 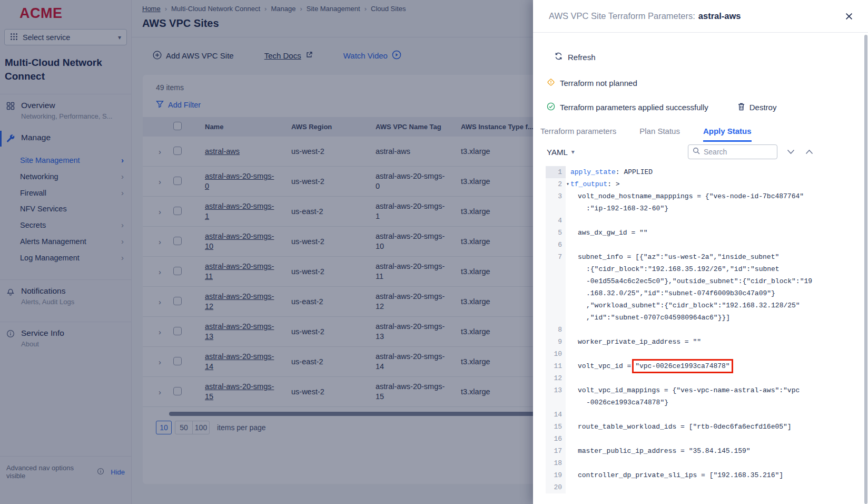 I want to click on panel-title-site-name: astral-aws, so click(x=719, y=16).